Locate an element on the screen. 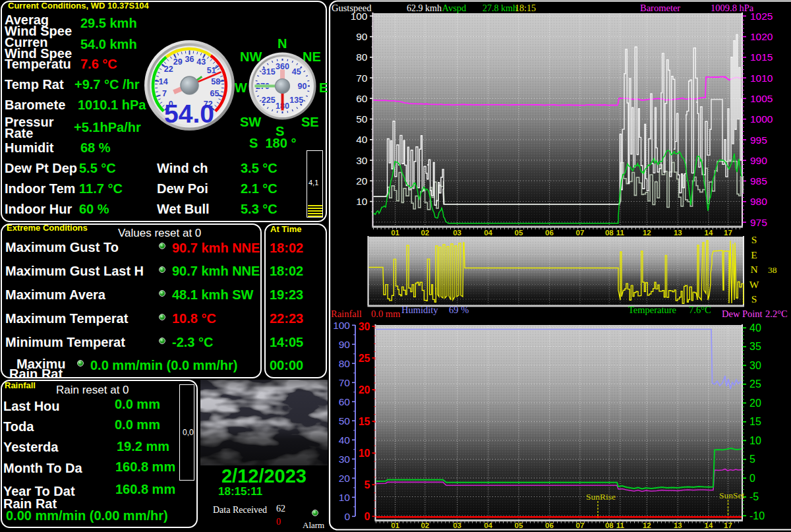 The image size is (791, 532). svg-text: 980 is located at coordinates (759, 202).